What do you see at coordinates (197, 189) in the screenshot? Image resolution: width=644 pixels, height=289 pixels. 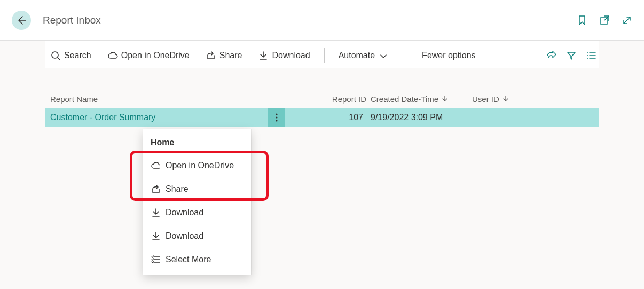 I see `cm-share: Share` at bounding box center [197, 189].